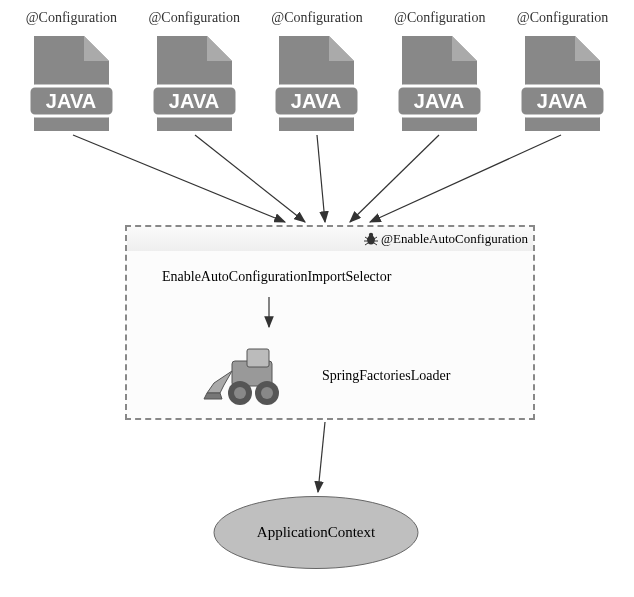 The height and width of the screenshot is (597, 634). What do you see at coordinates (316, 532) in the screenshot?
I see `application-context-label: ApplicationContext` at bounding box center [316, 532].